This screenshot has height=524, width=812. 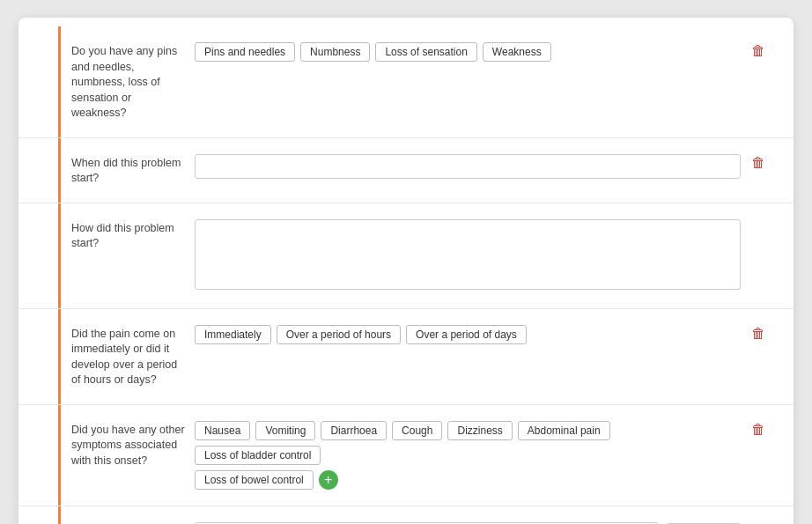 What do you see at coordinates (463, 166) in the screenshot?
I see `content-problem-start` at bounding box center [463, 166].